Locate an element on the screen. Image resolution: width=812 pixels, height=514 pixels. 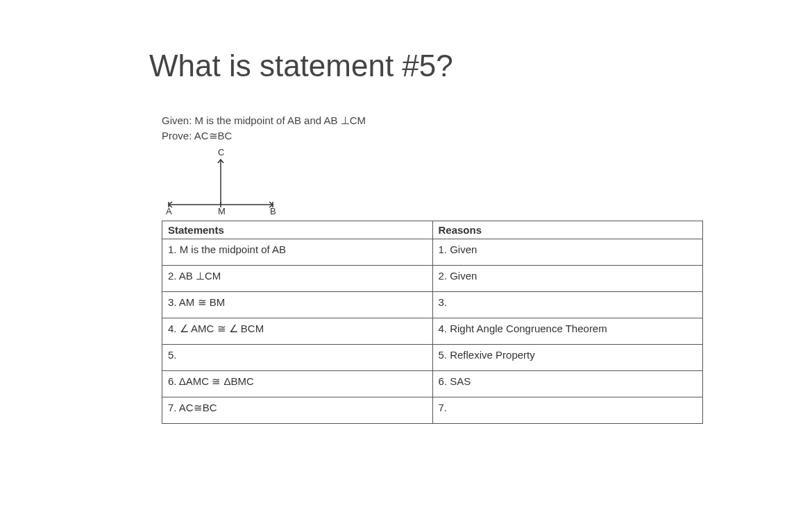
reason-cell: 5. Reflexive Property is located at coordinates (568, 358).